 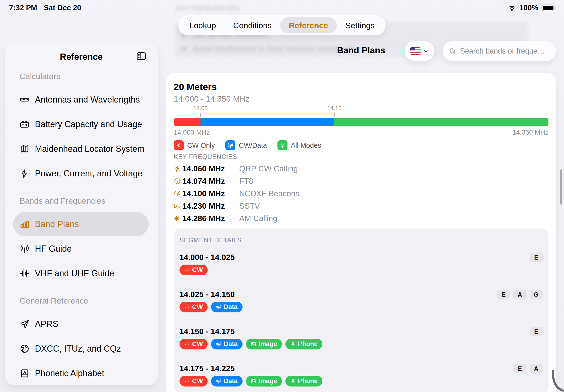 I want to click on key-frequency-value: 14.230 MHz, so click(x=211, y=206).